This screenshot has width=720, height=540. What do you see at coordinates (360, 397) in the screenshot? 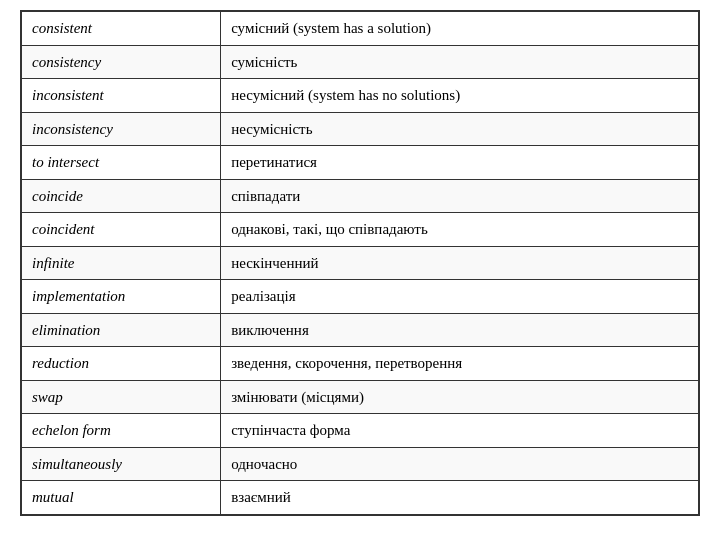
I see `table-row: swapзмінювати (місцями)` at bounding box center [360, 397].